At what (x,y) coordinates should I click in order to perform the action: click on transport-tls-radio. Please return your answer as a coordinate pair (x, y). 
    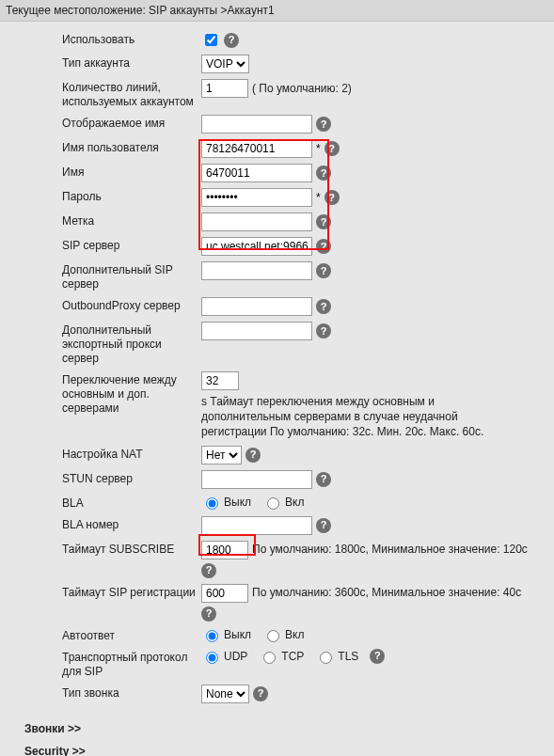
    Looking at the image, I should click on (325, 658).